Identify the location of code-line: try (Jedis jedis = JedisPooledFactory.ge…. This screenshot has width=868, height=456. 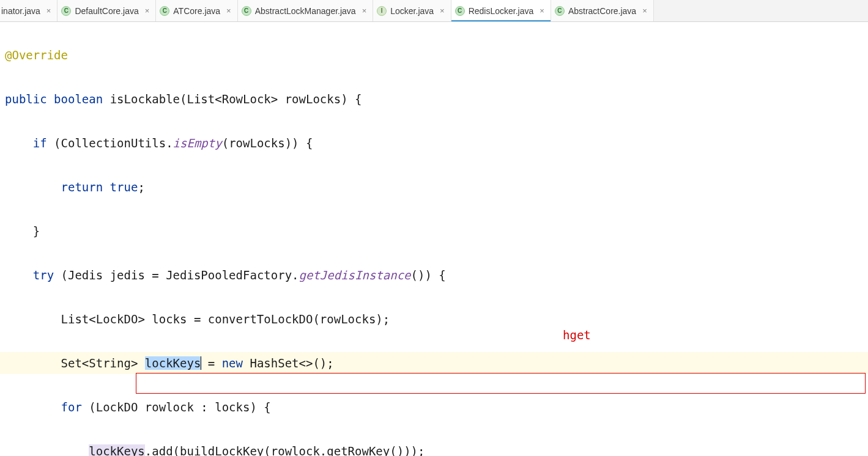
(434, 275).